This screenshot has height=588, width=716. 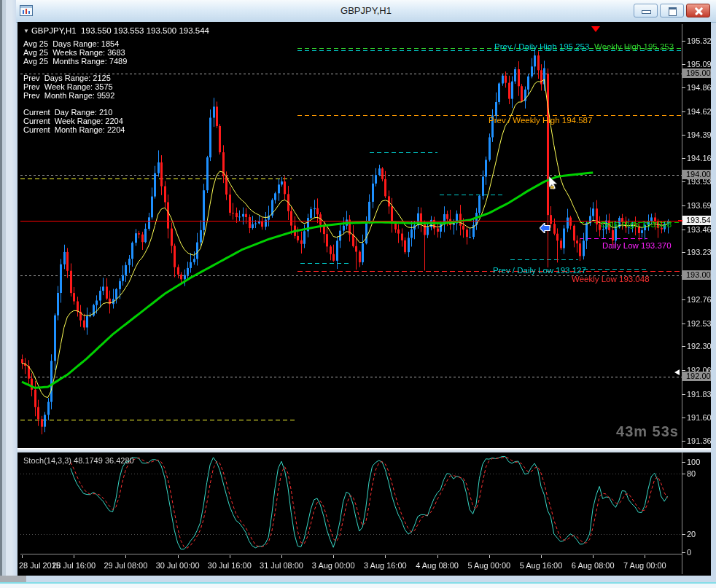 I want to click on parent-frame-strip, so click(x=8, y=294).